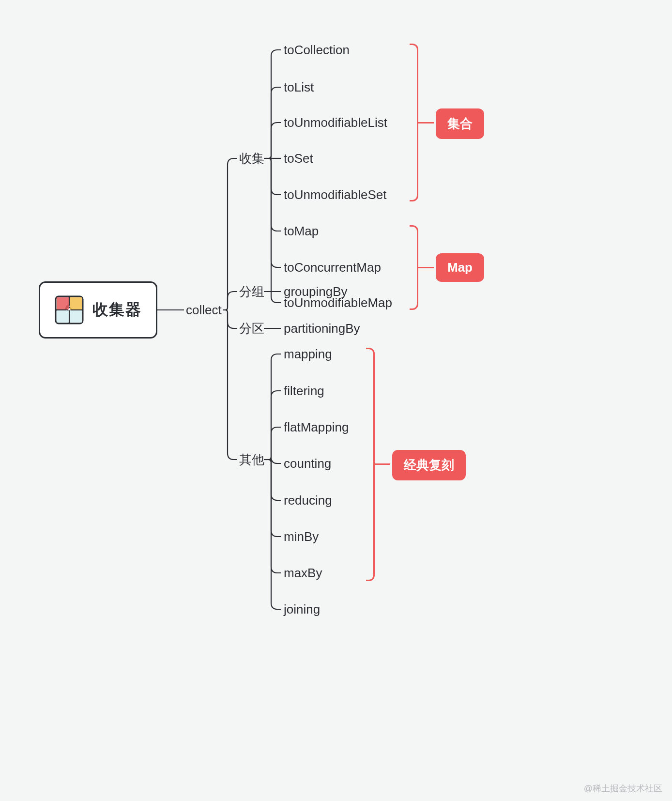 The width and height of the screenshot is (672, 801). What do you see at coordinates (317, 50) in the screenshot?
I see `leaf-toCollection: toCollection` at bounding box center [317, 50].